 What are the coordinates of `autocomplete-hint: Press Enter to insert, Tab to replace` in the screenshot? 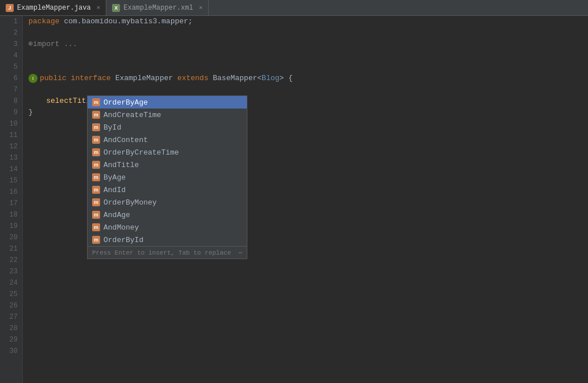 It's located at (162, 253).